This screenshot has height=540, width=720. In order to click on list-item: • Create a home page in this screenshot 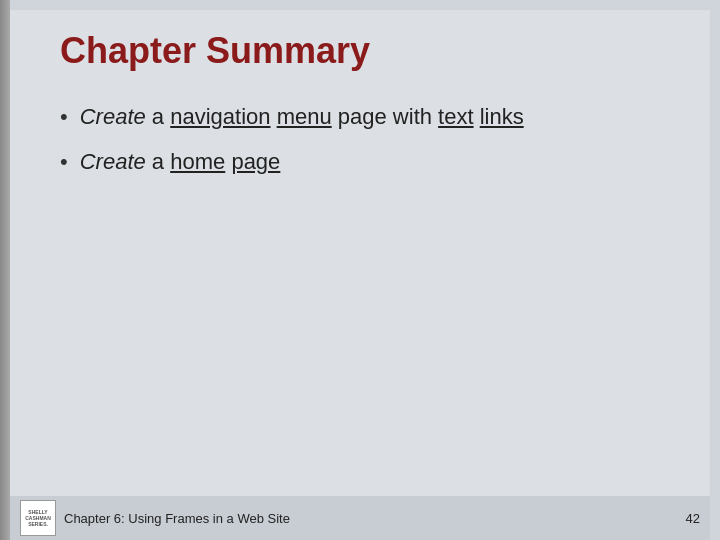, I will do `click(365, 162)`.